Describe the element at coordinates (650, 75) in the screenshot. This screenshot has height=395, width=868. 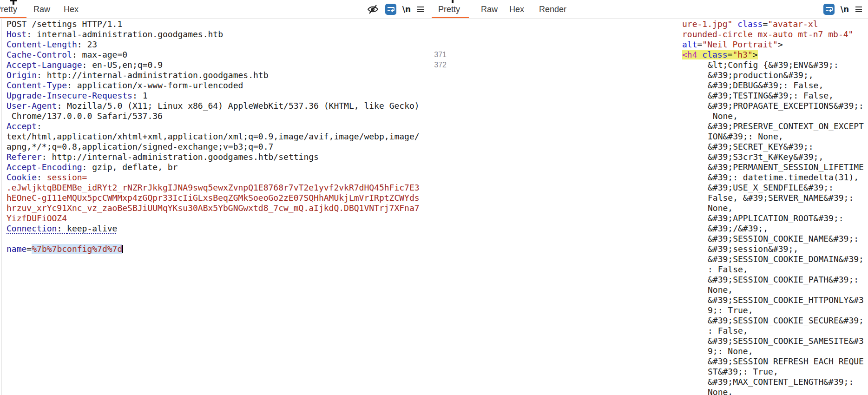
I see `code-line: &#39;production&#39;,` at that location.